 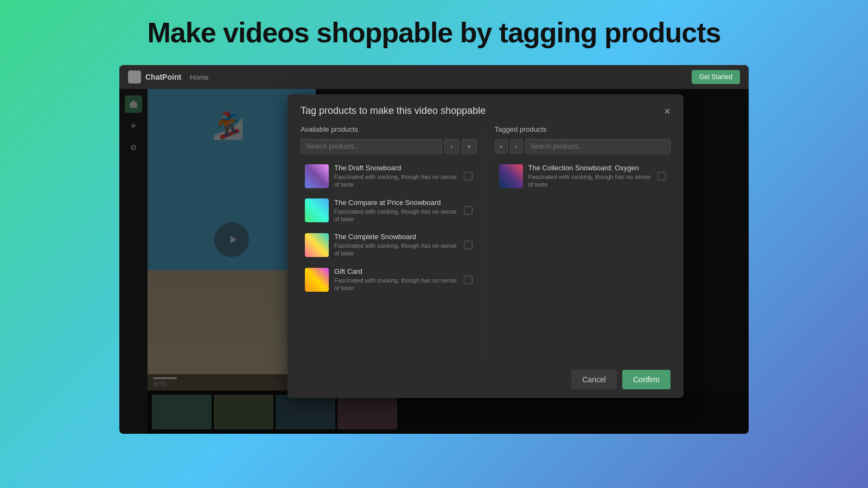 What do you see at coordinates (396, 168) in the screenshot?
I see `product-name-draft-snowboard: The Draft Snowboard` at bounding box center [396, 168].